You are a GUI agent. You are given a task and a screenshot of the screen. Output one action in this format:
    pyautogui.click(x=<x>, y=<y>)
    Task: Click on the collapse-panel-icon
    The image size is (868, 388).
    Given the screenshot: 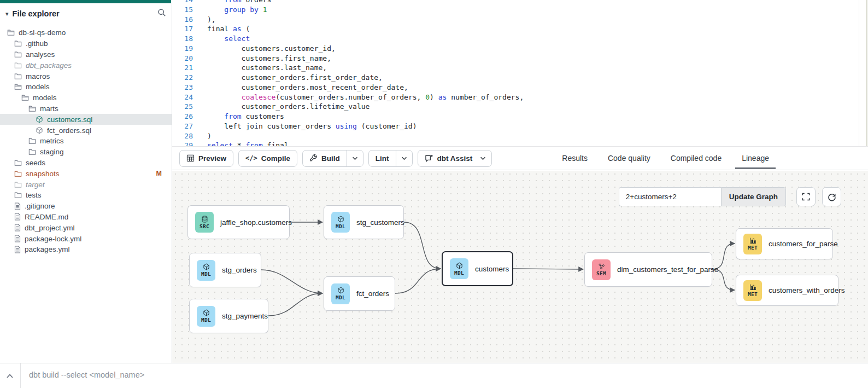 What is the action you would take?
    pyautogui.click(x=10, y=376)
    